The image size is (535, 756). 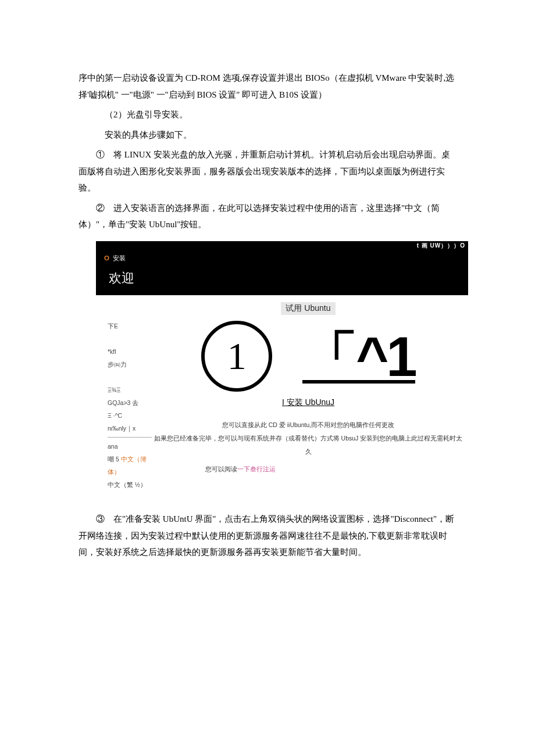 I want to click on welcome-heading: 欢迎, so click(x=286, y=278).